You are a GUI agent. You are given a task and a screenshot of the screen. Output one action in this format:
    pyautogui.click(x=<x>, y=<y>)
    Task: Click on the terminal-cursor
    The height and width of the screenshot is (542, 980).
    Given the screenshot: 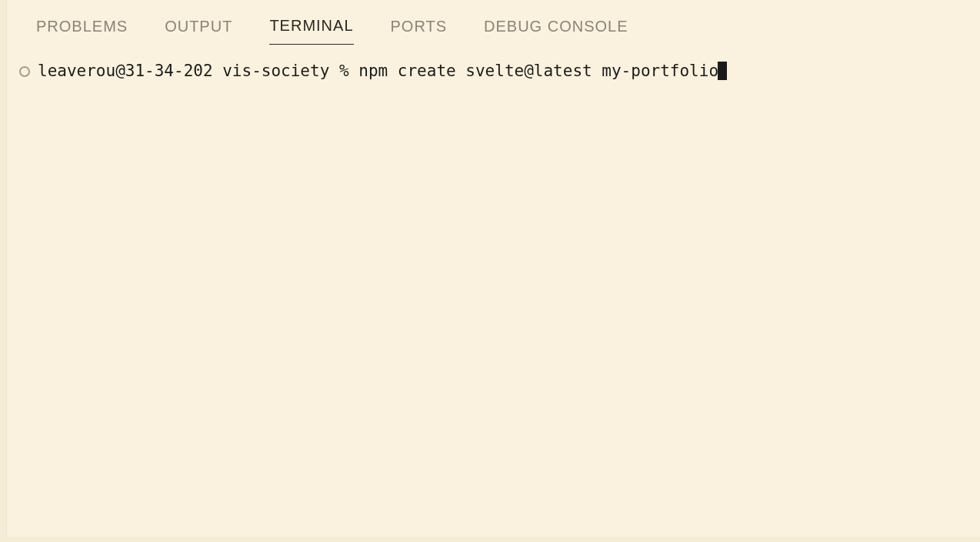 What is the action you would take?
    pyautogui.click(x=722, y=71)
    